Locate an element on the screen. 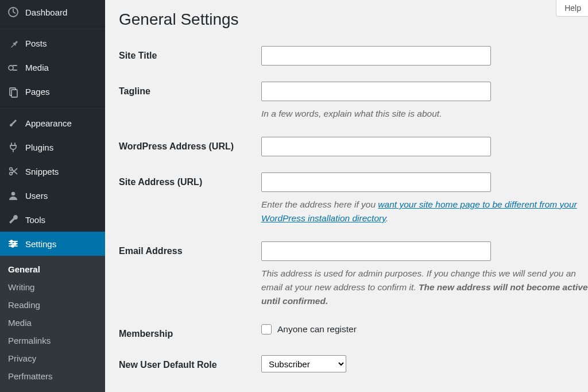 This screenshot has height=392, width=588. row-membership: Membership Anyone can register is located at coordinates (354, 332).